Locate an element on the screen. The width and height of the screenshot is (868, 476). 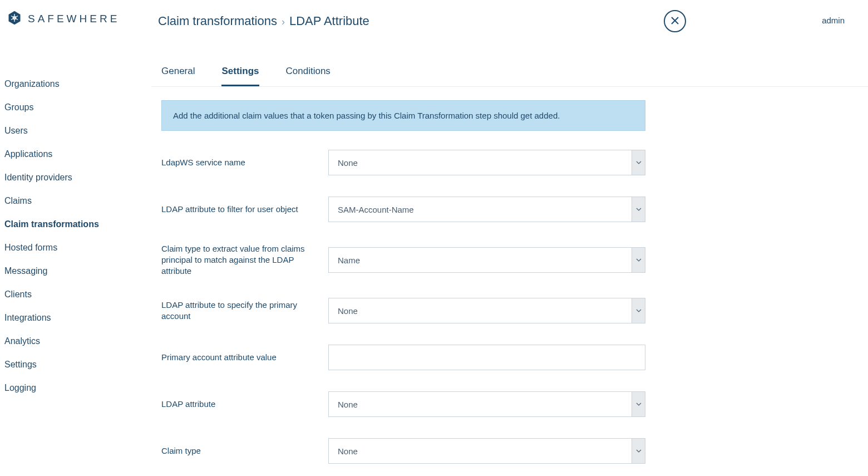
tab-settings: Settings is located at coordinates (240, 76).